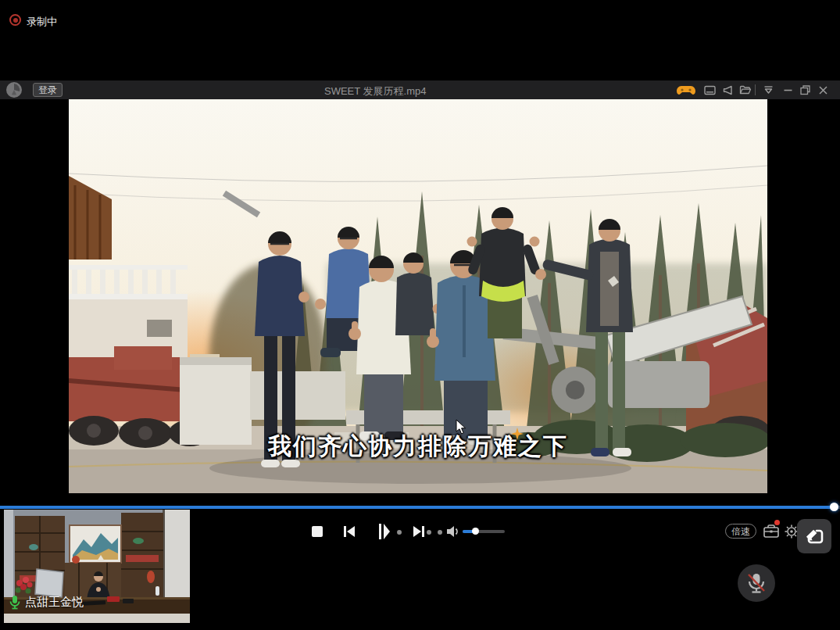 The image size is (840, 630). Describe the element at coordinates (475, 532) in the screenshot. I see `volume-knob` at that location.